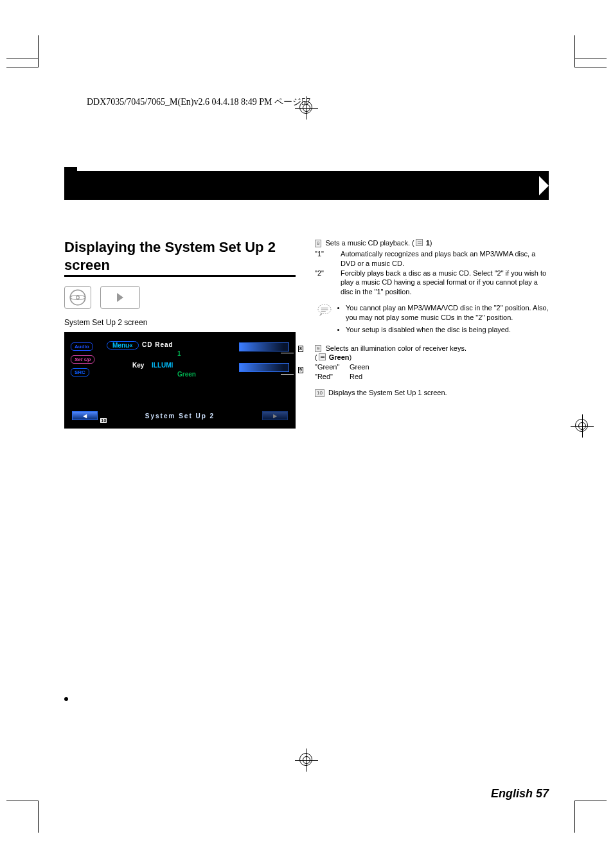  I want to click on green-key: "Green", so click(330, 368).